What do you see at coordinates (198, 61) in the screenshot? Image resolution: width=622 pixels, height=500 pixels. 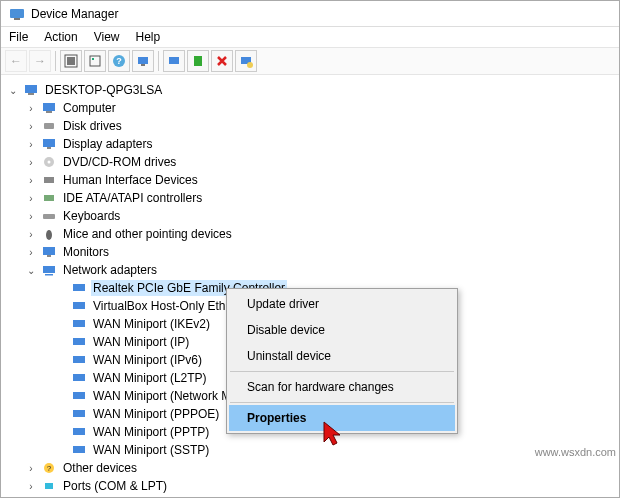 I see `scan-hardware-button` at bounding box center [198, 61].